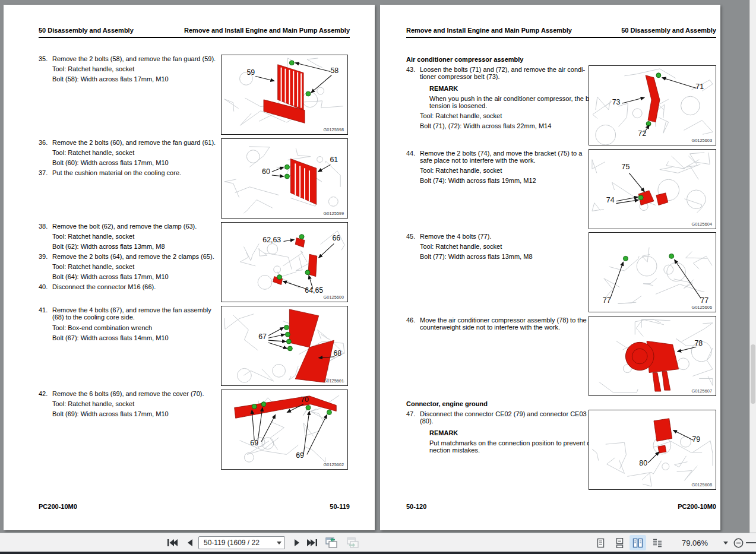 The image size is (756, 554). I want to click on figure-g0125603: 717372G0125603, so click(652, 106).